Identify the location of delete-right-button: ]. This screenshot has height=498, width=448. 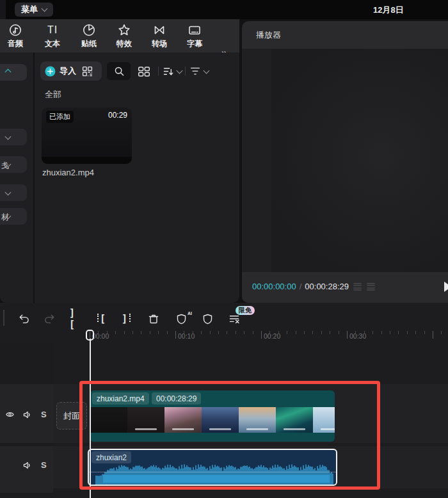
(127, 319).